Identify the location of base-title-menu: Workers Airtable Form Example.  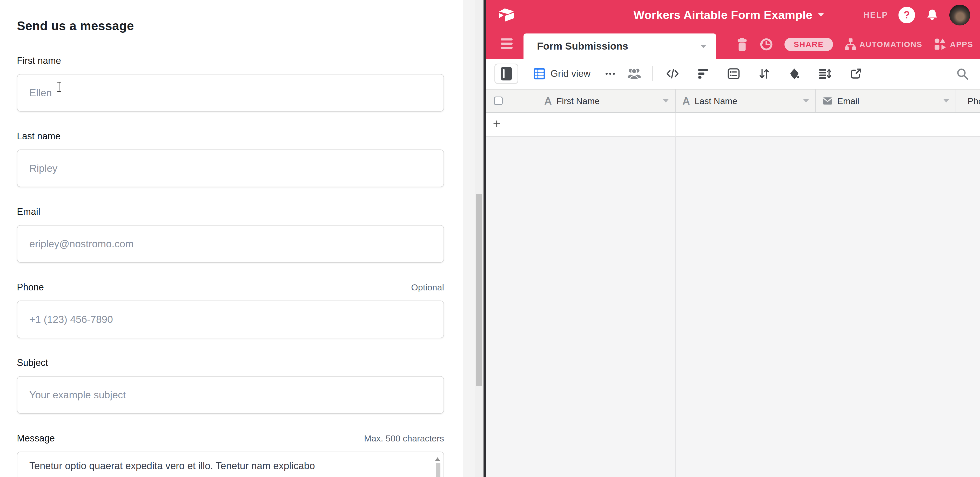
(729, 15).